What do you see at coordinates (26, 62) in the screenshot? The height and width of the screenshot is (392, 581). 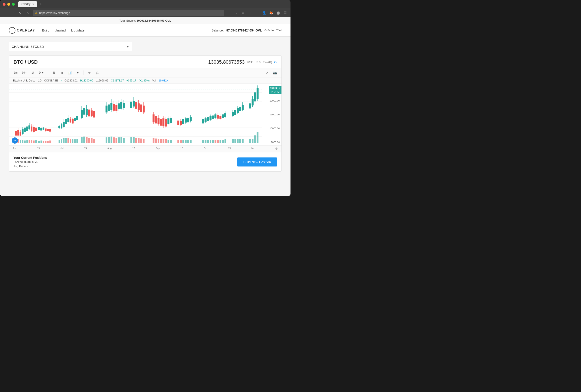 I see `chart-title: BTC / USD` at bounding box center [26, 62].